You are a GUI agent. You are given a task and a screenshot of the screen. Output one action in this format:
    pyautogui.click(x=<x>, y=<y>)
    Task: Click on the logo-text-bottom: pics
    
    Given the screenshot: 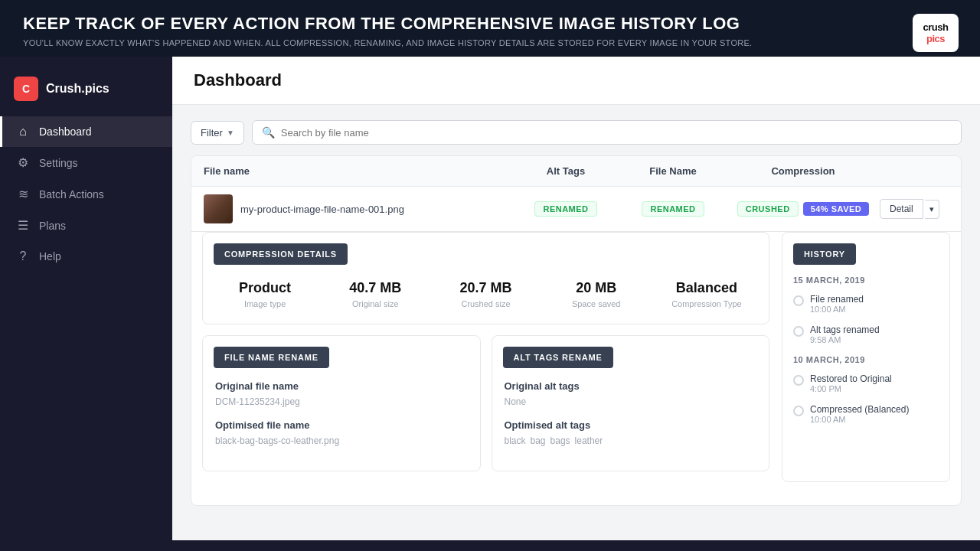 What is the action you would take?
    pyautogui.click(x=936, y=38)
    